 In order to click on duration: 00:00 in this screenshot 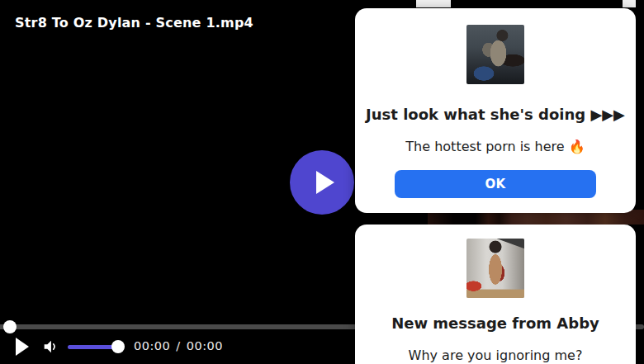, I will do `click(205, 346)`.